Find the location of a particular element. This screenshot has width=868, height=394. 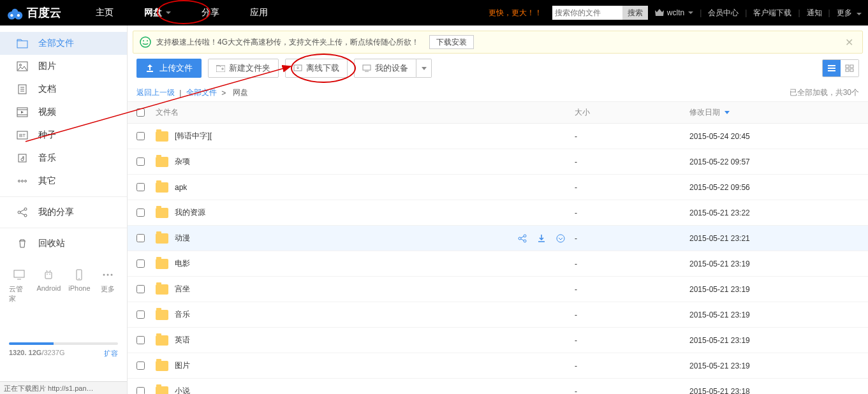

sidebar-item: BT种子 is located at coordinates (64, 135).